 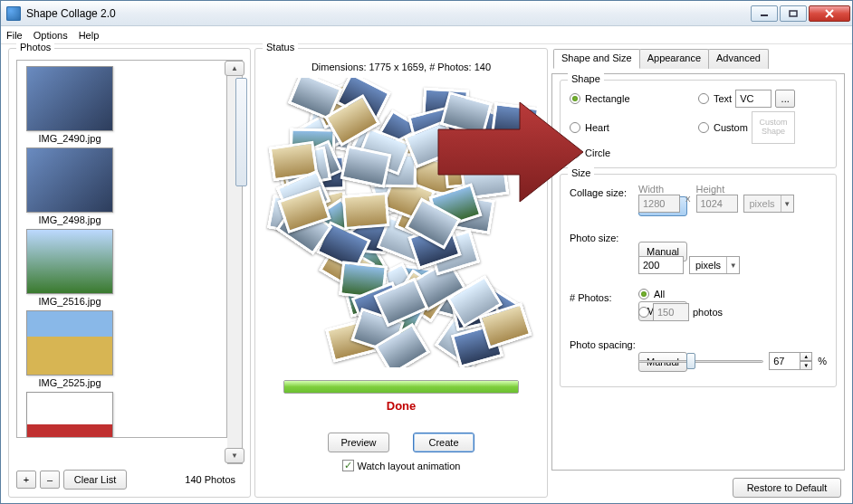 What do you see at coordinates (762, 204) in the screenshot?
I see `collage-unit-text: pixels` at bounding box center [762, 204].